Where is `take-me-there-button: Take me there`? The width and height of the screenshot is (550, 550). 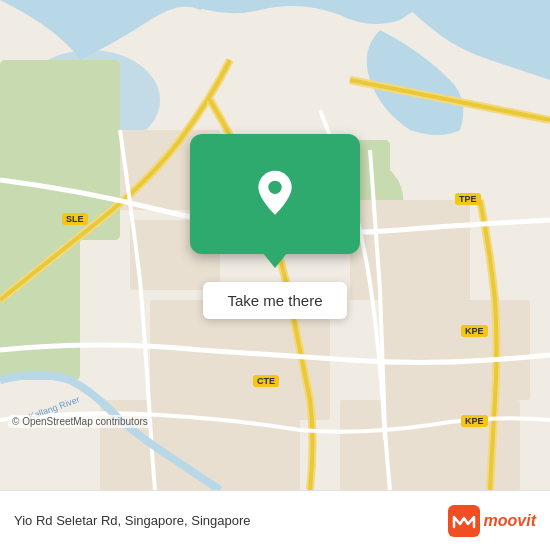 take-me-there-button: Take me there is located at coordinates (274, 300).